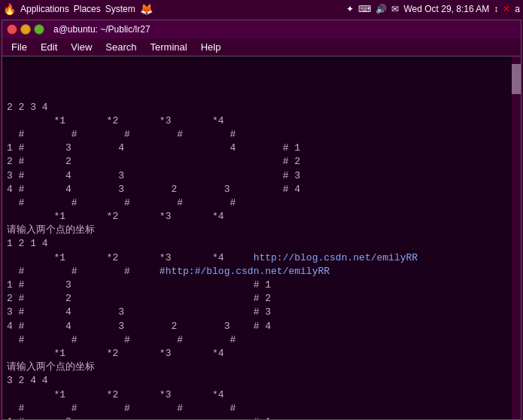 Image resolution: width=523 pixels, height=420 pixels. I want to click on line-4: 1 # 3 4 4 # 1, so click(154, 148).